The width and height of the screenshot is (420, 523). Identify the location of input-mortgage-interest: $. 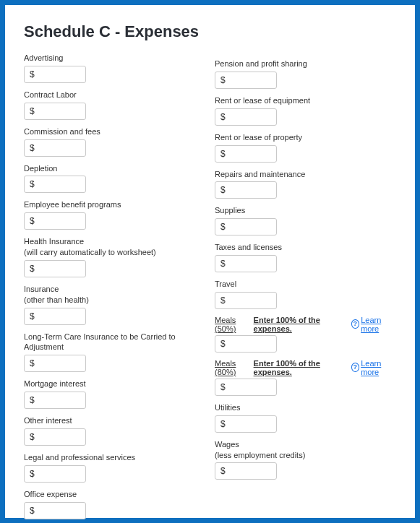
(55, 400).